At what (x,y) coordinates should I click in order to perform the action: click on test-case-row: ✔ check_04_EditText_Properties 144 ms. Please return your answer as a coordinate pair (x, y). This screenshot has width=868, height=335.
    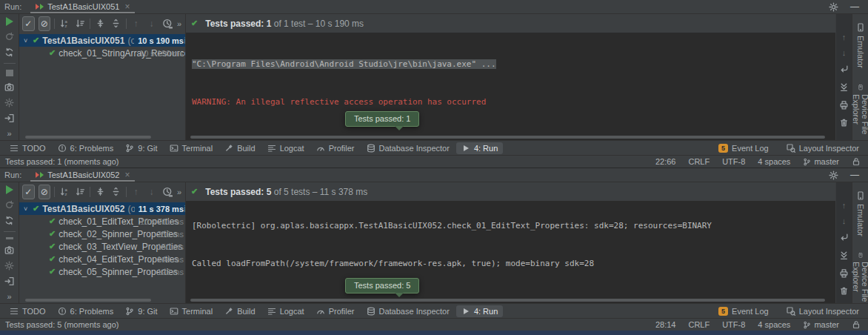
    Looking at the image, I should click on (102, 259).